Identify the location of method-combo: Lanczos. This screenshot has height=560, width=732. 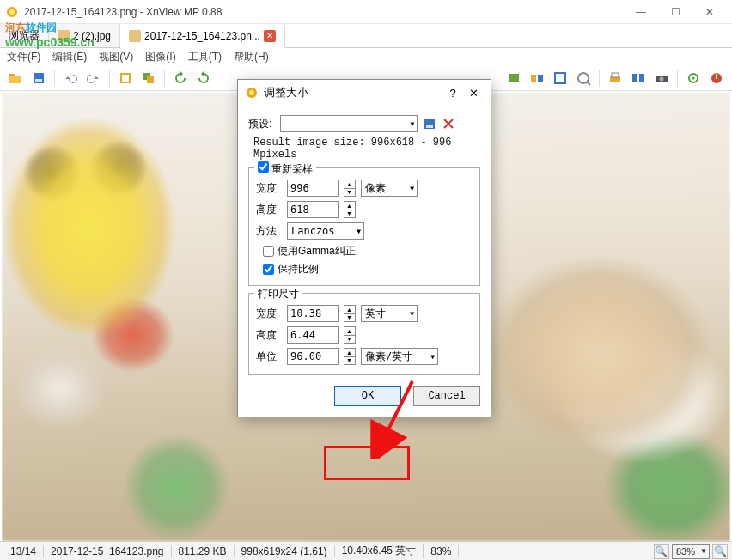
(326, 231).